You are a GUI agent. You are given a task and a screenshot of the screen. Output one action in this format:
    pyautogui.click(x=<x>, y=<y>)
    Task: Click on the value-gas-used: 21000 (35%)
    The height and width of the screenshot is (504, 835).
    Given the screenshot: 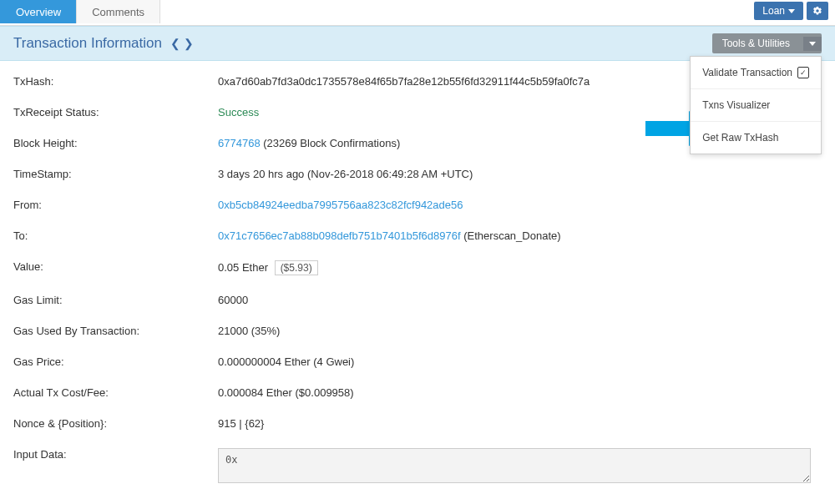 What is the action you would take?
    pyautogui.click(x=519, y=330)
    